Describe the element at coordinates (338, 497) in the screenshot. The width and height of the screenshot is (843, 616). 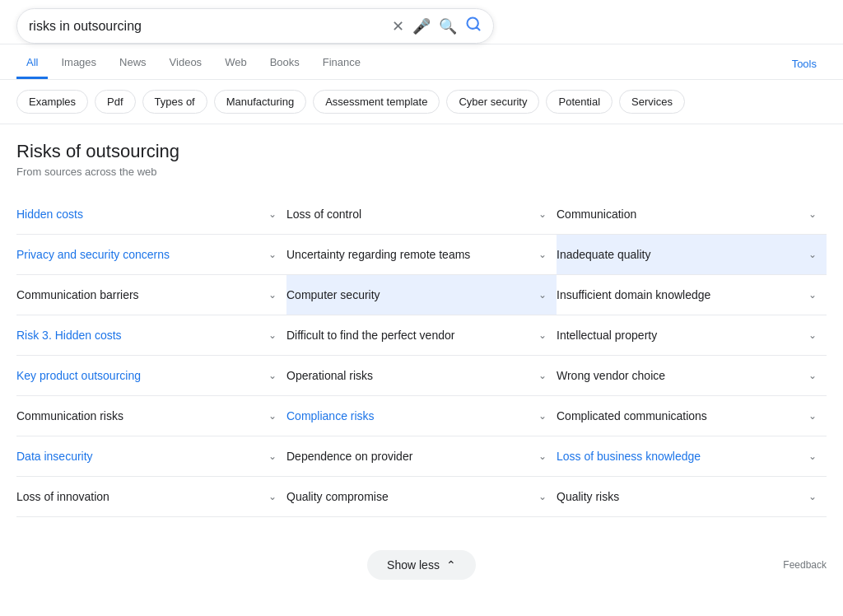
I see `risk-label: Quality compromise` at that location.